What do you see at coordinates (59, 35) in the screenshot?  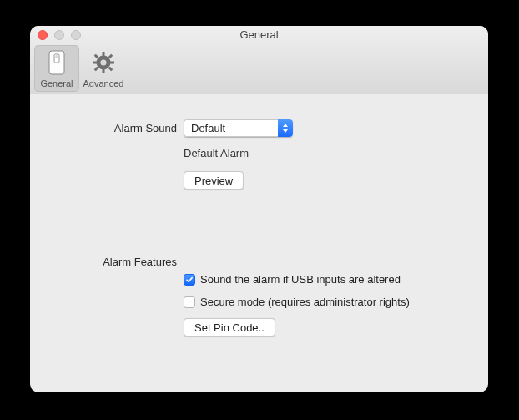 I see `window-controls` at bounding box center [59, 35].